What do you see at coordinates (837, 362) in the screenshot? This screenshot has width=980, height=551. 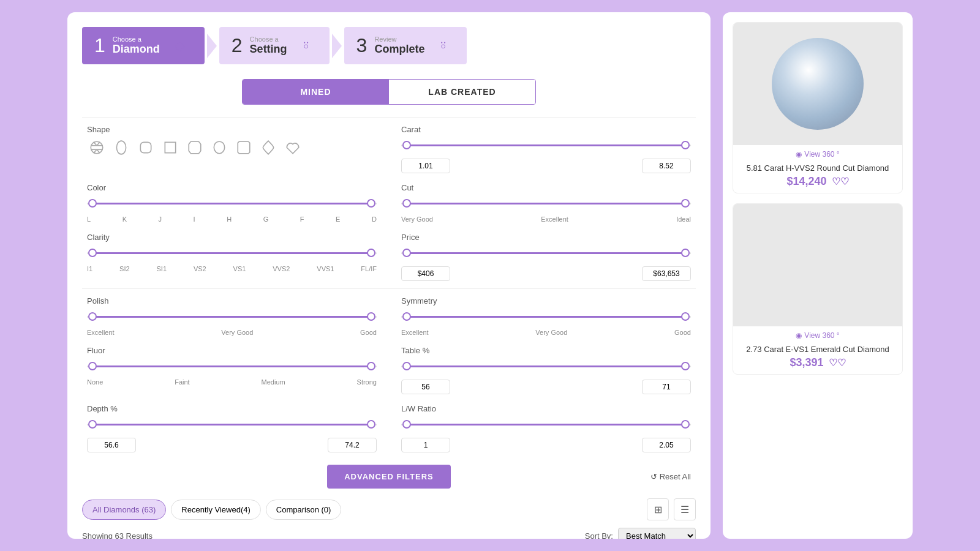 I see `wishlist-icon-2: ♡♡` at bounding box center [837, 362].